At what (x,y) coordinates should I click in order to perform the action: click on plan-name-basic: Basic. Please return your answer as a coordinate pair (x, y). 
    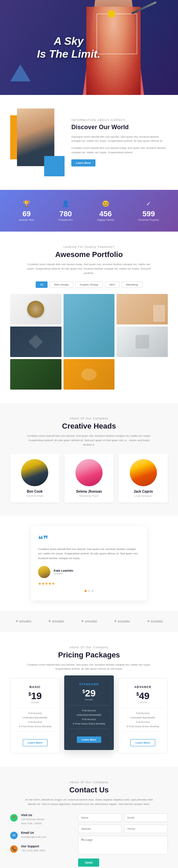
    Looking at the image, I should click on (35, 687).